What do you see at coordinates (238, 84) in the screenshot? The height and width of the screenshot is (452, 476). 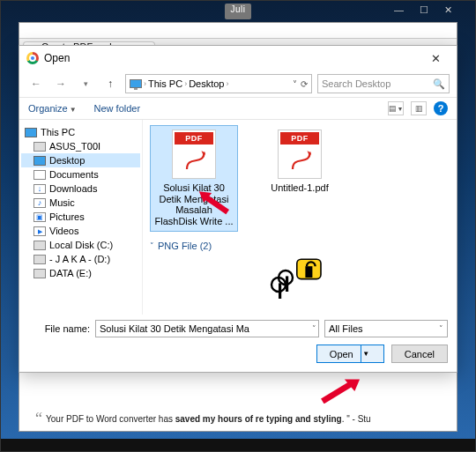 I see `nav-row: ← → ▾ ↑ › This PC › Desktop › ˅ ⟳ Search…` at bounding box center [238, 84].